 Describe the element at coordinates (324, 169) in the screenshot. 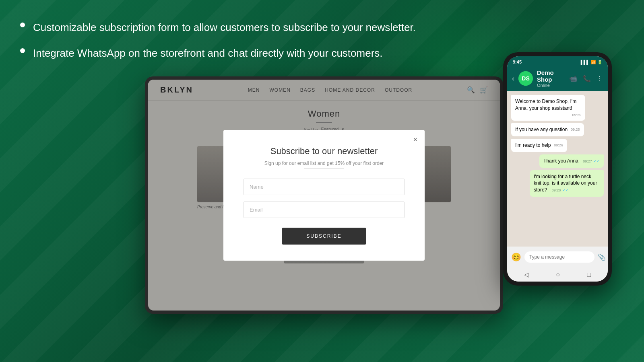

I see `modal-divider` at that location.